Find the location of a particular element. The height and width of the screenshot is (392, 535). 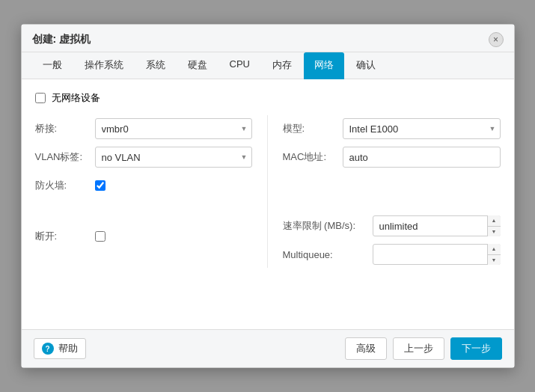

model-control: Intel E1000 VirtIO RTL8139 E1000e is located at coordinates (422, 129).